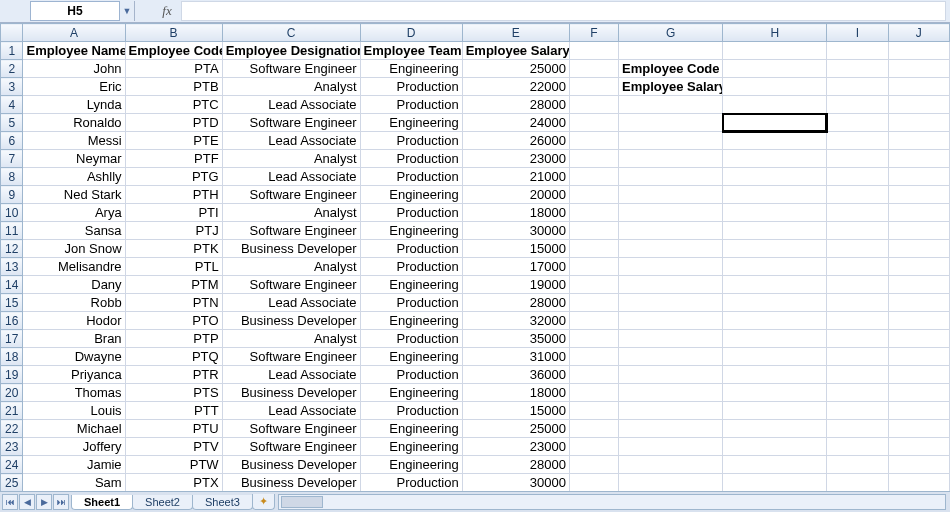 The height and width of the screenshot is (531, 950). What do you see at coordinates (516, 87) in the screenshot?
I see `cell-E3: 22000` at bounding box center [516, 87].